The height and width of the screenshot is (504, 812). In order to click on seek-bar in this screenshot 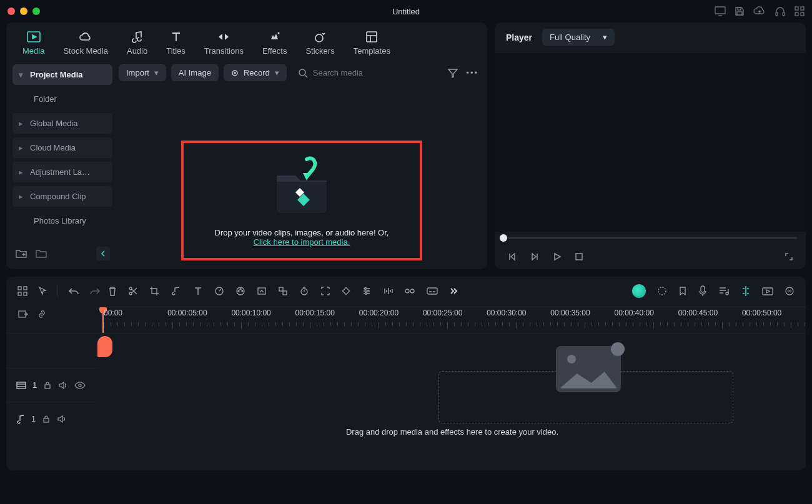, I will do `click(650, 238)`.